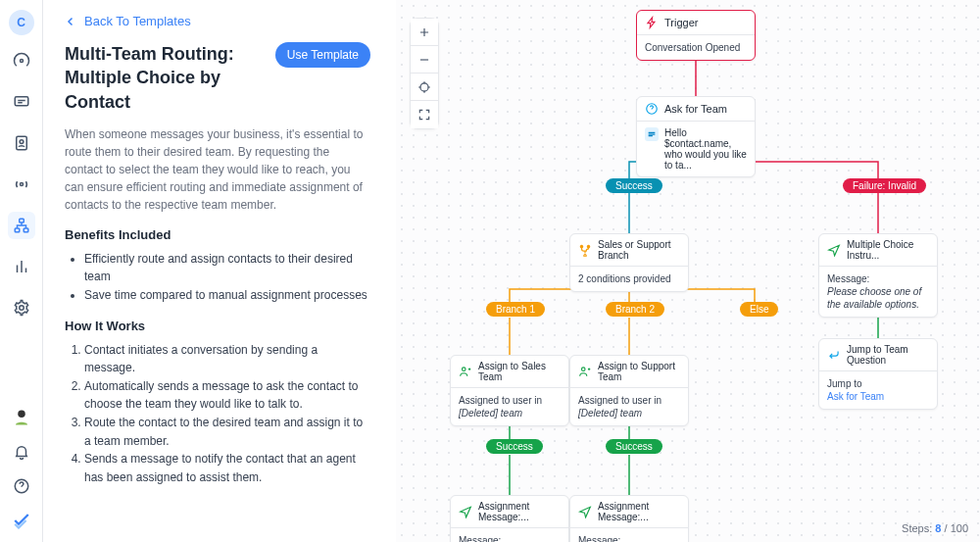 The height and width of the screenshot is (542, 980). I want to click on person-icon, so click(22, 418).